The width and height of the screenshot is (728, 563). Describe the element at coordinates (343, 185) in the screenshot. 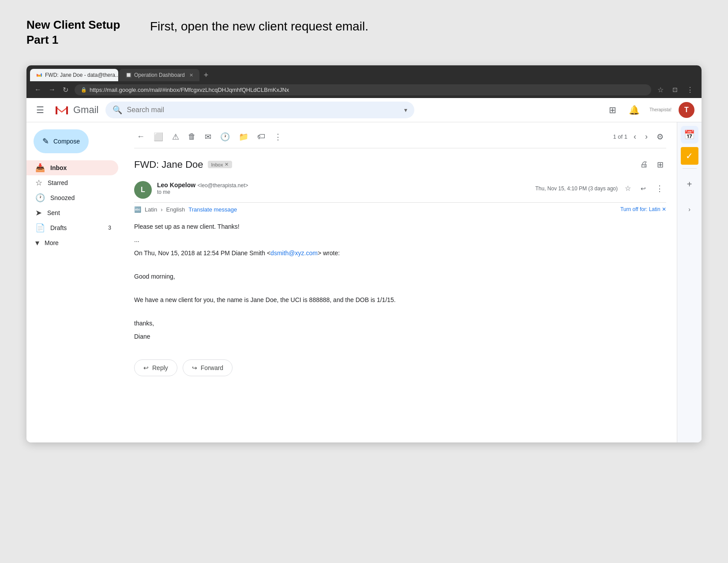

I see `sender-name-row: Leo Kopelow <leo@therapista.net>` at that location.